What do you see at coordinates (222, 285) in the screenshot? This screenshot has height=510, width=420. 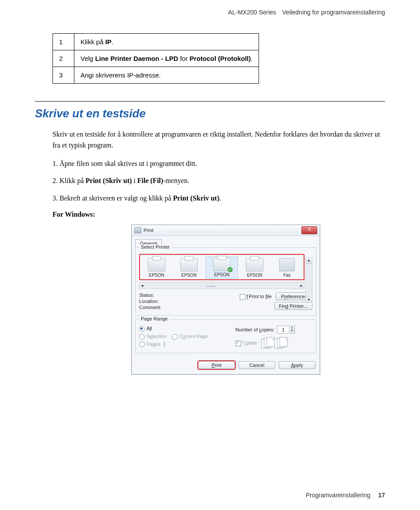 I see `horizontal-scrollbar: ◄ ►` at bounding box center [222, 285].